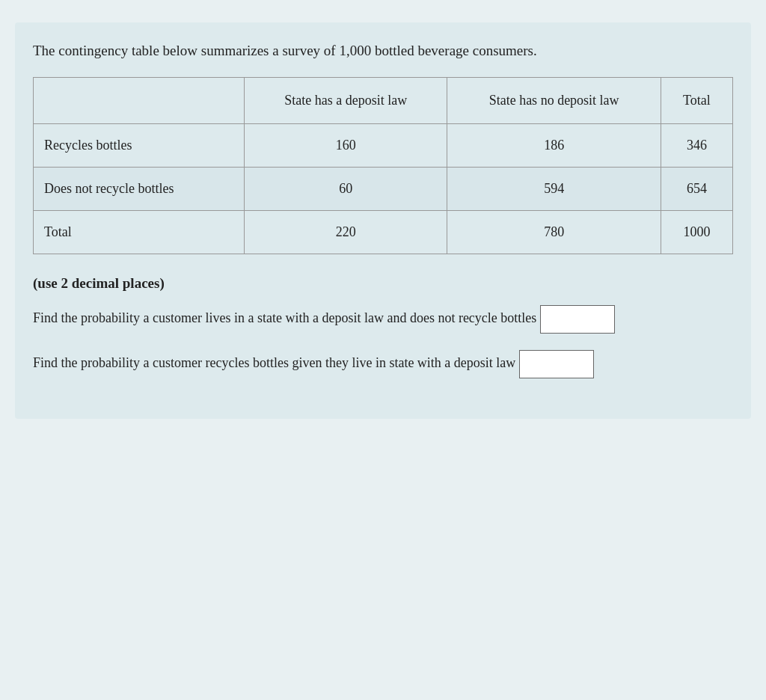 Image resolution: width=766 pixels, height=700 pixels. What do you see at coordinates (383, 188) in the screenshot?
I see `table-row: Does not recycle bottles 60 594 654` at bounding box center [383, 188].